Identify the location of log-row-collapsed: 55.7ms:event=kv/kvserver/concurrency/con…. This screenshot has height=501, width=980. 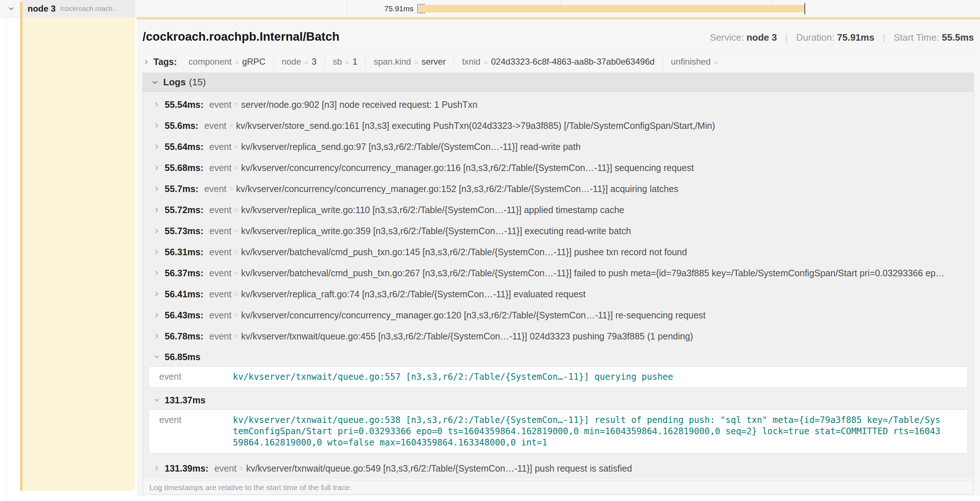
(558, 189).